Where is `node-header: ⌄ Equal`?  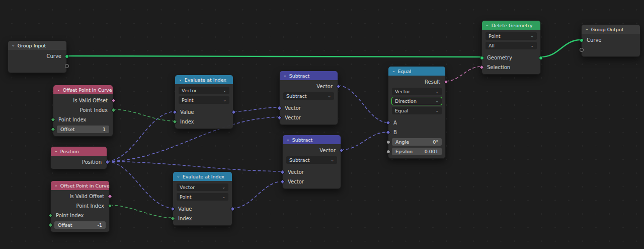 node-header: ⌄ Equal is located at coordinates (417, 71).